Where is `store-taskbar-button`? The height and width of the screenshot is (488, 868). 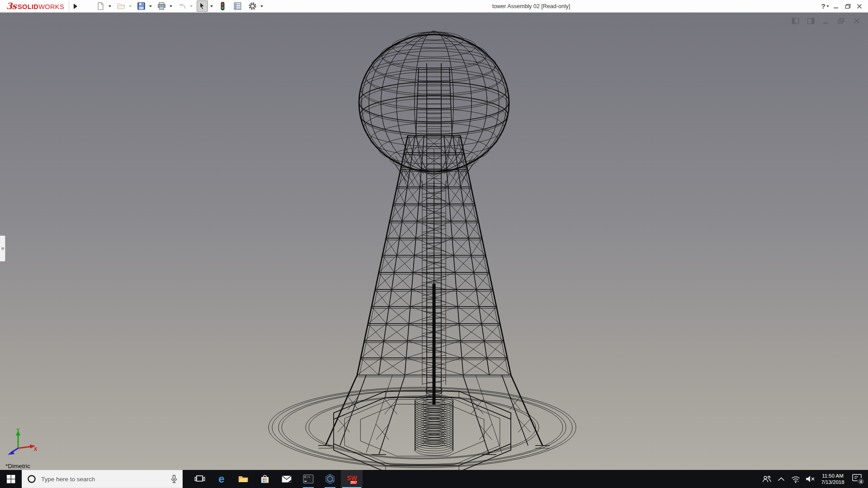
store-taskbar-button is located at coordinates (265, 479).